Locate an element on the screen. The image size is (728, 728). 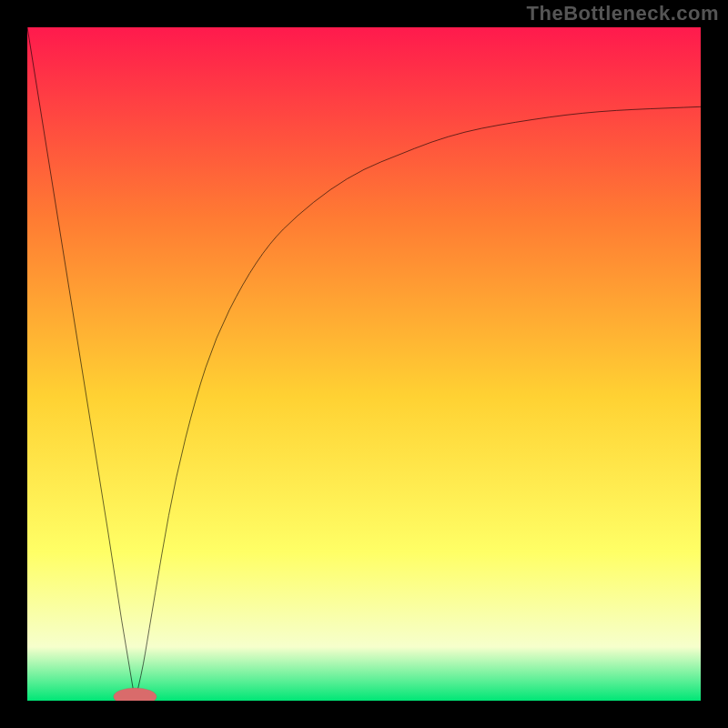
watermark-text: TheBottleneck.com is located at coordinates (622, 14).